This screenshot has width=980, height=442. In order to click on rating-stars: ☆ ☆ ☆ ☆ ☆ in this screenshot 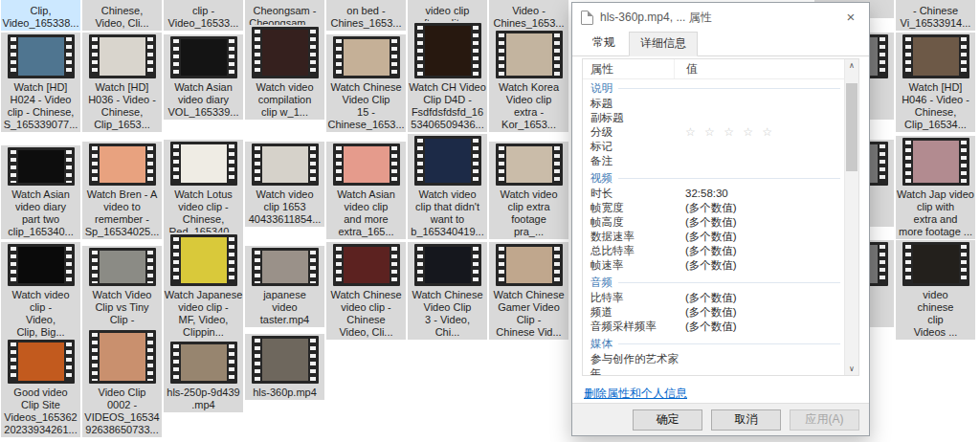, I will do `click(759, 132)`.